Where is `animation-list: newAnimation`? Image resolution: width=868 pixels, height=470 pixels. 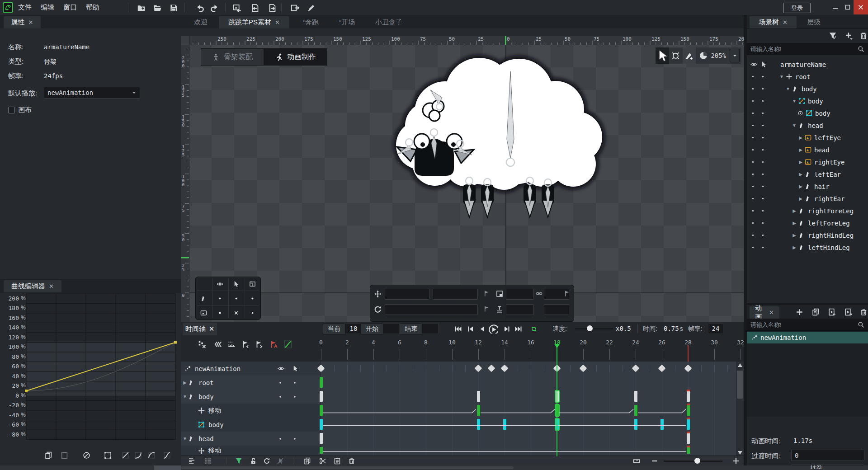
animation-list: newAnimation is located at coordinates (807, 374).